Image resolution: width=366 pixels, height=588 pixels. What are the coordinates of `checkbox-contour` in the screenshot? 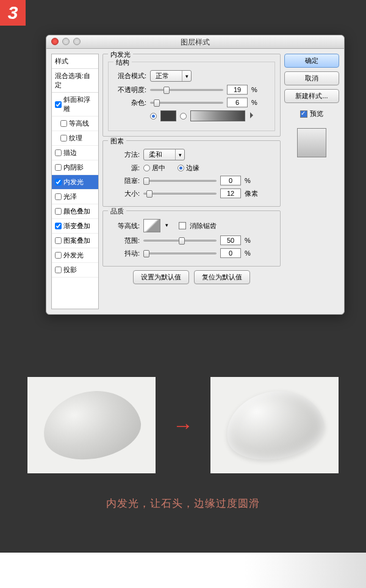 It's located at (63, 123).